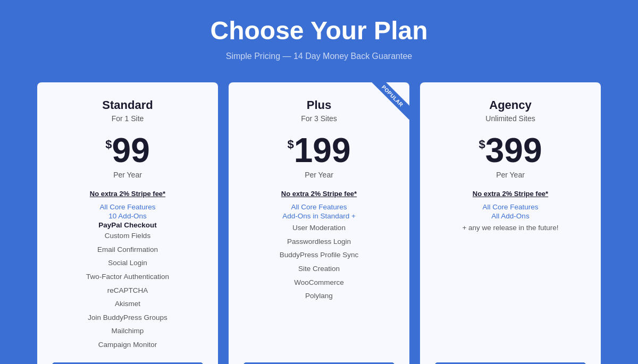 The height and width of the screenshot is (364, 638). I want to click on feature-item-plus-6: WooCommerce, so click(319, 283).